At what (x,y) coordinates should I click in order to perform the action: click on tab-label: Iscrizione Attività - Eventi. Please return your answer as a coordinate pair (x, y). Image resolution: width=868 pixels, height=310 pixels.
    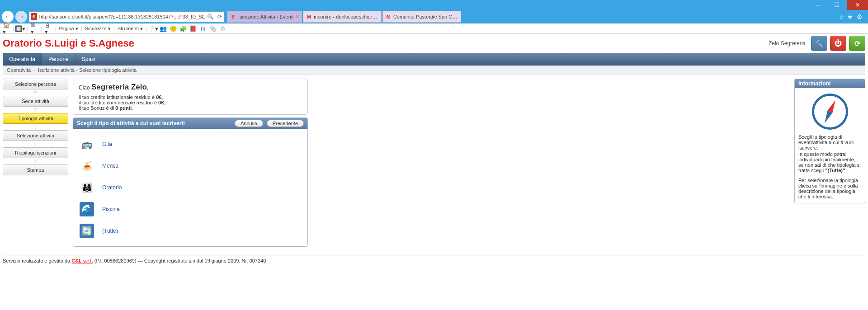
    Looking at the image, I should click on (266, 17).